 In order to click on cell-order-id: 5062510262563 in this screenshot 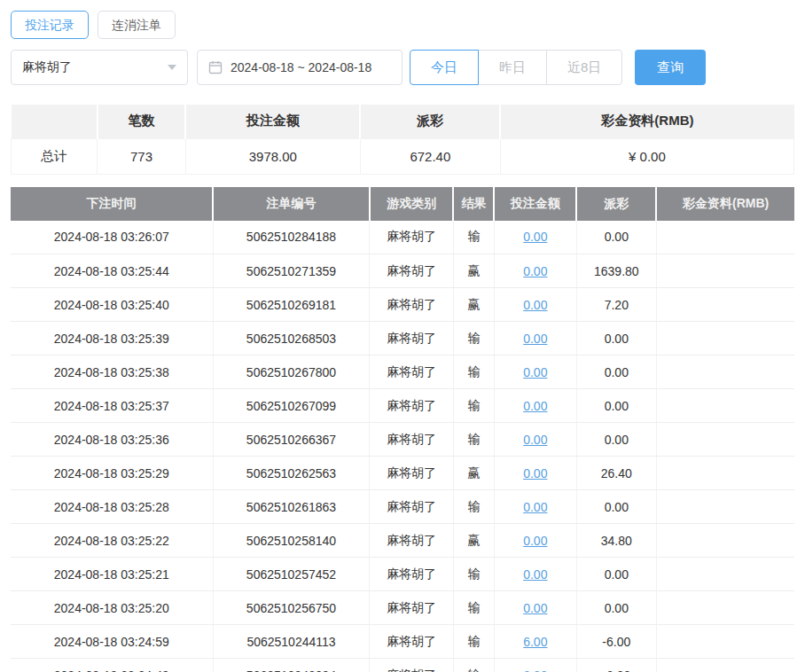, I will do `click(291, 473)`.